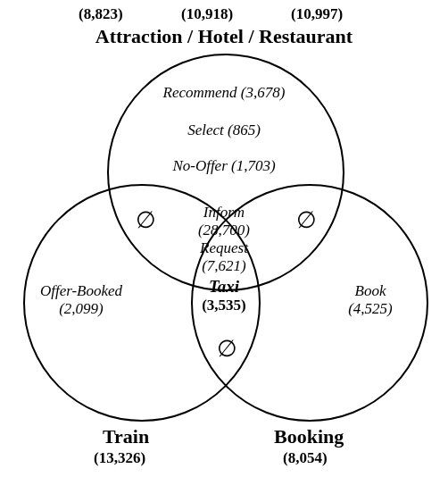  I want to click on train-label: Train, so click(126, 436).